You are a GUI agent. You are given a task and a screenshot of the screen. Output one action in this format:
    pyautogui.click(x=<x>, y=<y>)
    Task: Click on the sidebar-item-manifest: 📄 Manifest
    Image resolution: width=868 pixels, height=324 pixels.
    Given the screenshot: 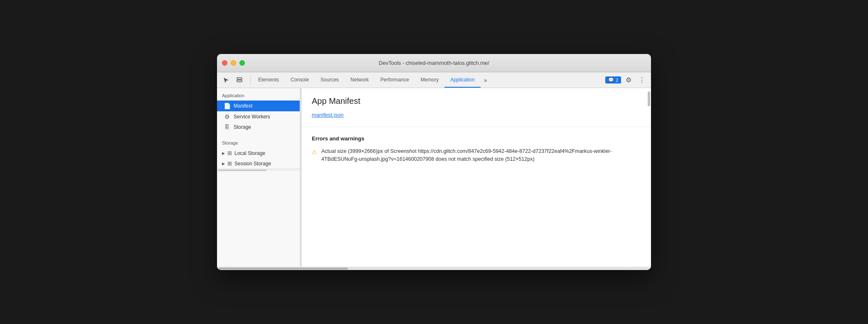 What is the action you would take?
    pyautogui.click(x=259, y=106)
    